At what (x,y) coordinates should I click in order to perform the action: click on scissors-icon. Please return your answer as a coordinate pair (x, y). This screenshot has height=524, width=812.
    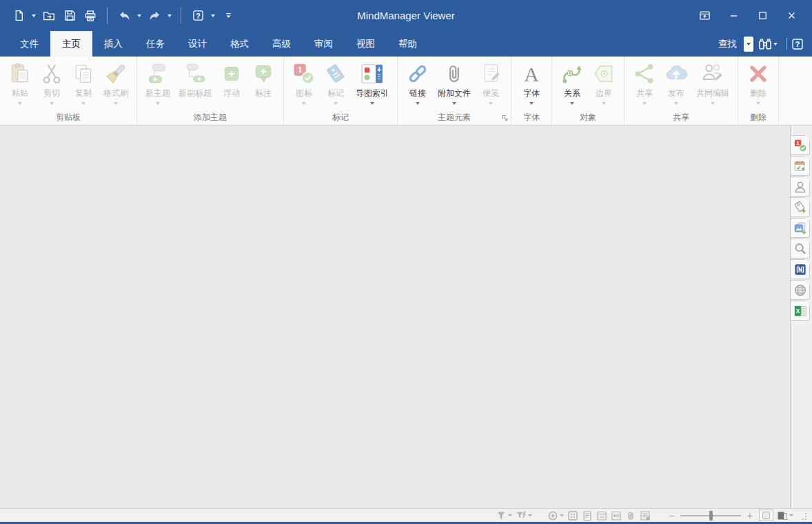
    Looking at the image, I should click on (52, 74).